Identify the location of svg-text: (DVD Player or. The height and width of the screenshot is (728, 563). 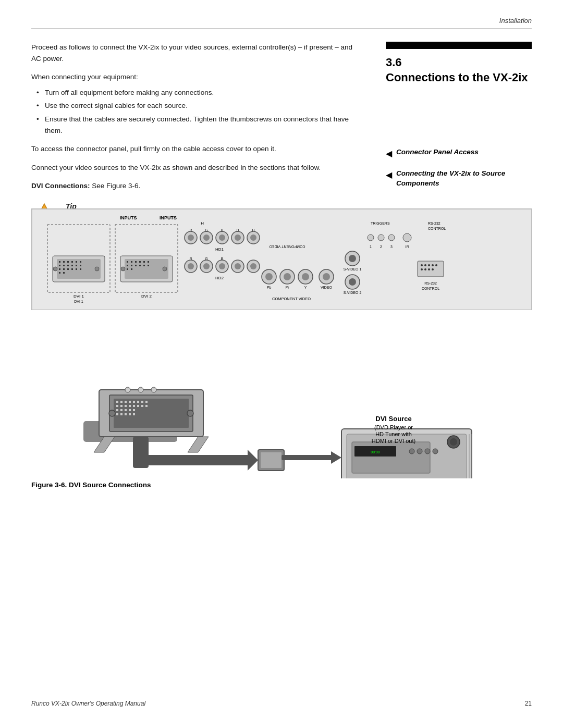
(394, 427).